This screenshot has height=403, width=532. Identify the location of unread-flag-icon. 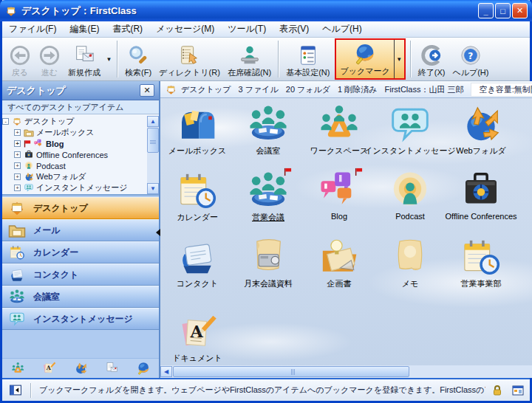
(288, 171).